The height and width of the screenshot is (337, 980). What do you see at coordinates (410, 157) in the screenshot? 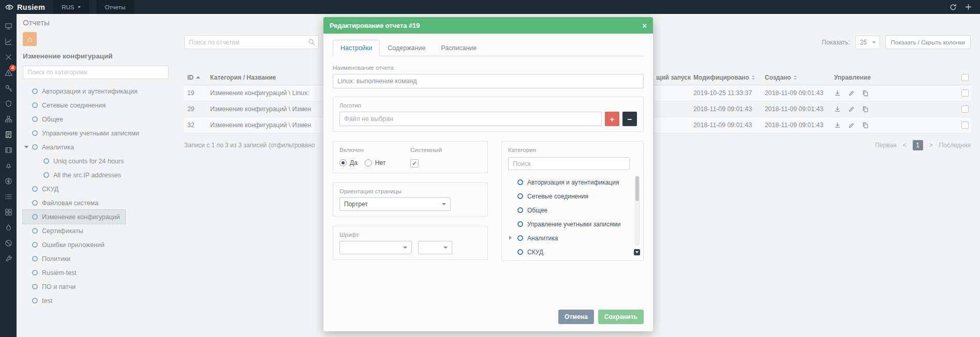
I see `enabled-section: Включен Да Нет Системный ✓` at bounding box center [410, 157].